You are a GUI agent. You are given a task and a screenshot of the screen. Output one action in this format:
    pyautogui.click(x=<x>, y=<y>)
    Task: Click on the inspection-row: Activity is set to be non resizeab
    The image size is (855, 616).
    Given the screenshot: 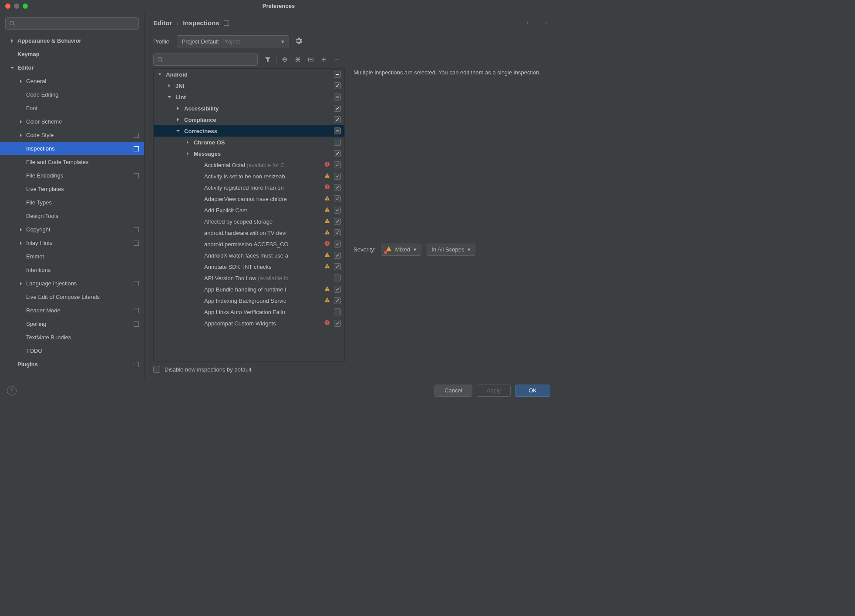 What is the action you would take?
    pyautogui.click(x=249, y=176)
    